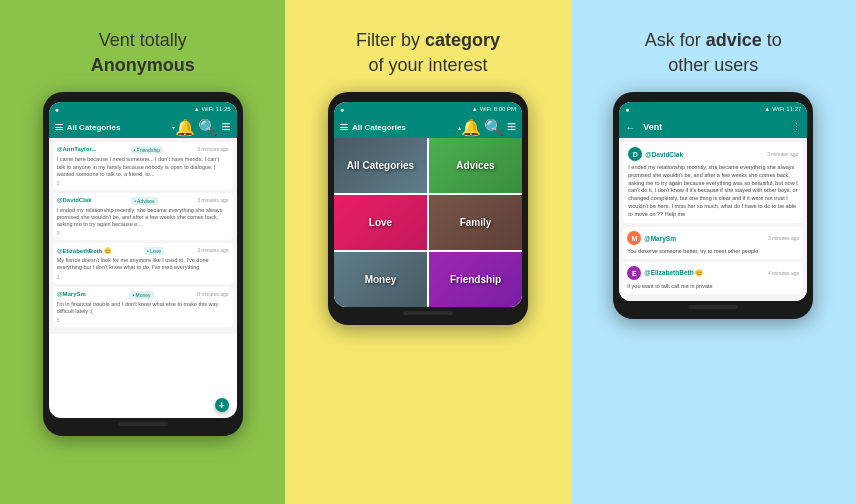  I want to click on phone-2: ● ▲ WiFi 8:00 PM All Categories ▴ 🔔 🔍 ≡, so click(428, 208).